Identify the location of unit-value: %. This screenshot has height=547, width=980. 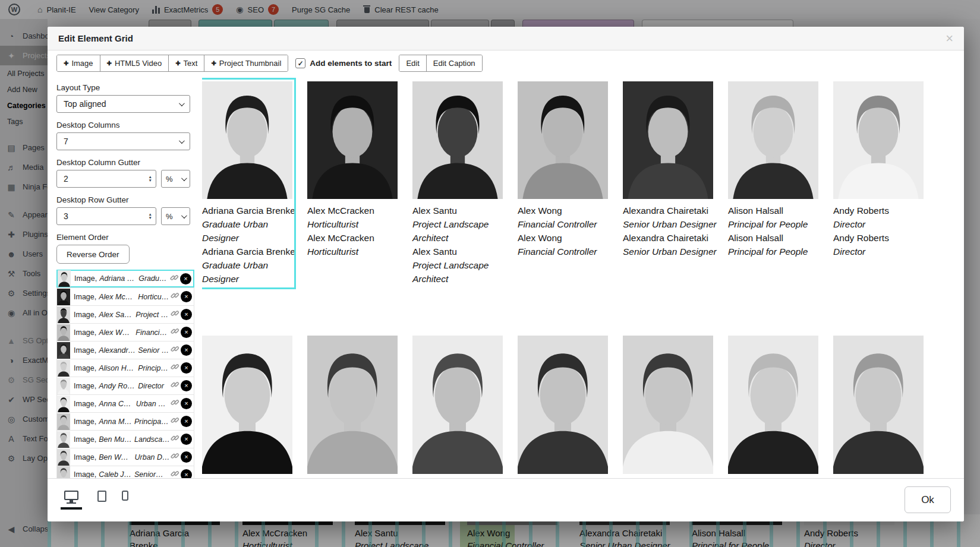
(169, 179).